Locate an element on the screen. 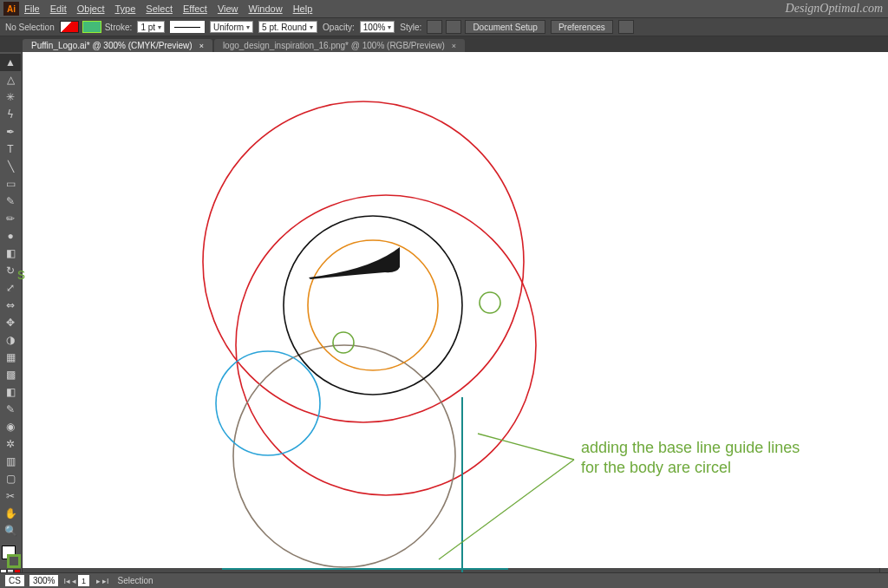 This screenshot has width=888, height=588. menu-type: Type is located at coordinates (126, 9).